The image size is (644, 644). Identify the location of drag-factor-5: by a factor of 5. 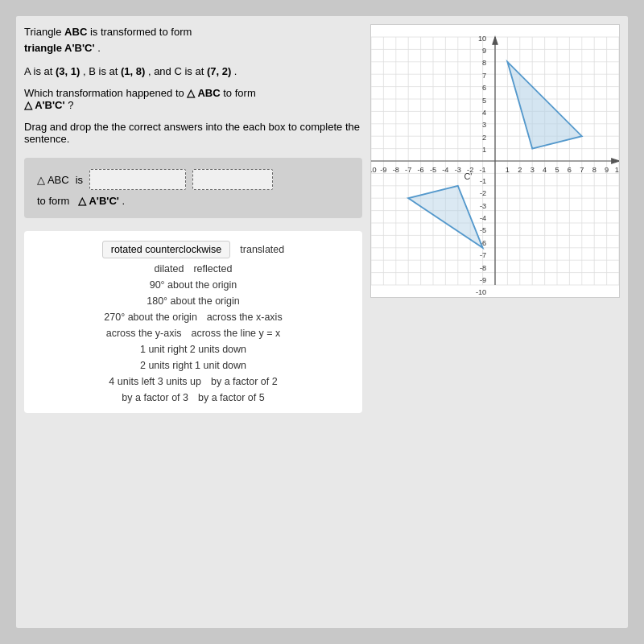
(232, 398).